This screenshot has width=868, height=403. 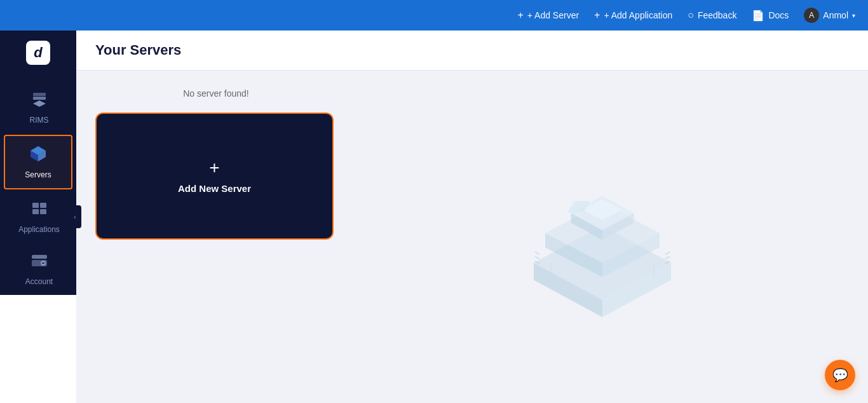 What do you see at coordinates (472, 50) in the screenshot?
I see `page-title: Your Servers` at bounding box center [472, 50].